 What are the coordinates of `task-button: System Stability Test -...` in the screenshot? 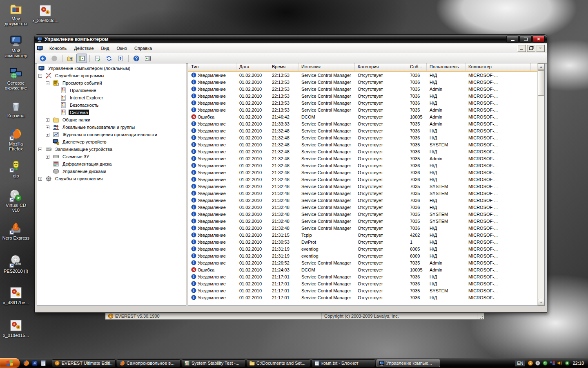 It's located at (214, 363).